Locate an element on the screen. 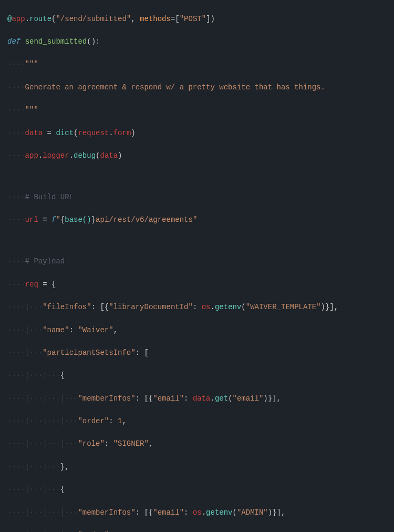  code-line: ····req = { is located at coordinates (197, 285).